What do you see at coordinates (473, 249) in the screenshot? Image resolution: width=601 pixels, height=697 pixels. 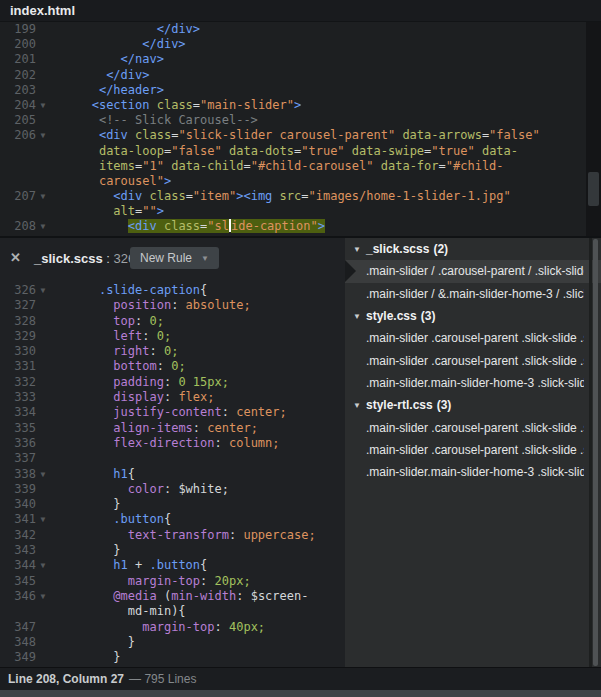 I see `rules-group-header-_slick.scss: ▼_slick.scss(2)` at bounding box center [473, 249].